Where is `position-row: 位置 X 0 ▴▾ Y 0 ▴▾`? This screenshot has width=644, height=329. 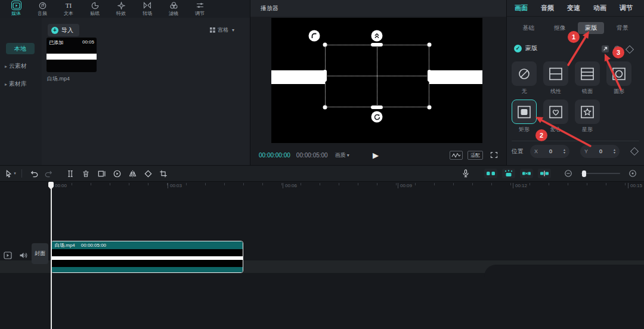
position-row: 位置 X 0 ▴▾ Y 0 ▴▾ is located at coordinates (575, 151).